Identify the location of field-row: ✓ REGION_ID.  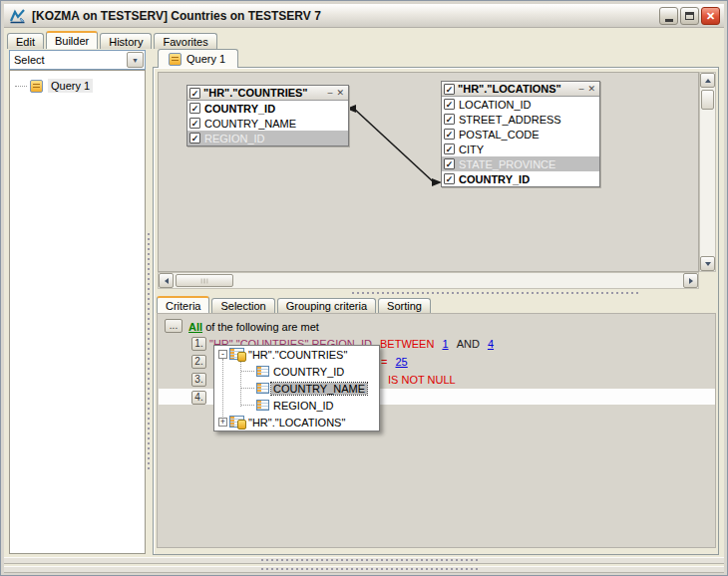
(267, 138).